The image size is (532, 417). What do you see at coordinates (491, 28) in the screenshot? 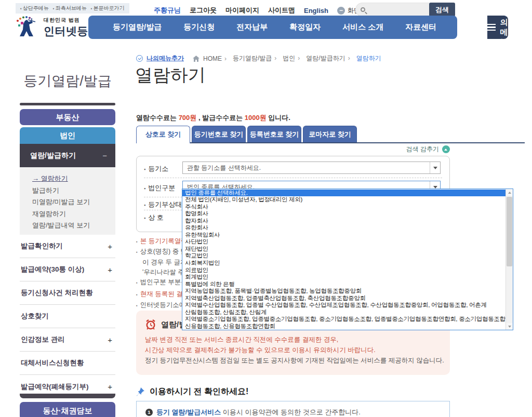
I see `hamburger-icon` at bounding box center [491, 28].